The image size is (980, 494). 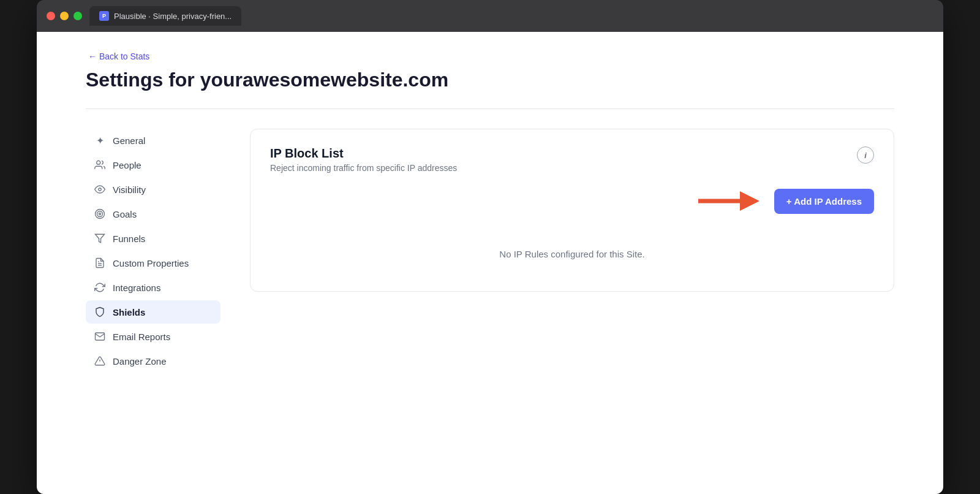 I want to click on sidebar-item-label: Integrations, so click(x=137, y=288).